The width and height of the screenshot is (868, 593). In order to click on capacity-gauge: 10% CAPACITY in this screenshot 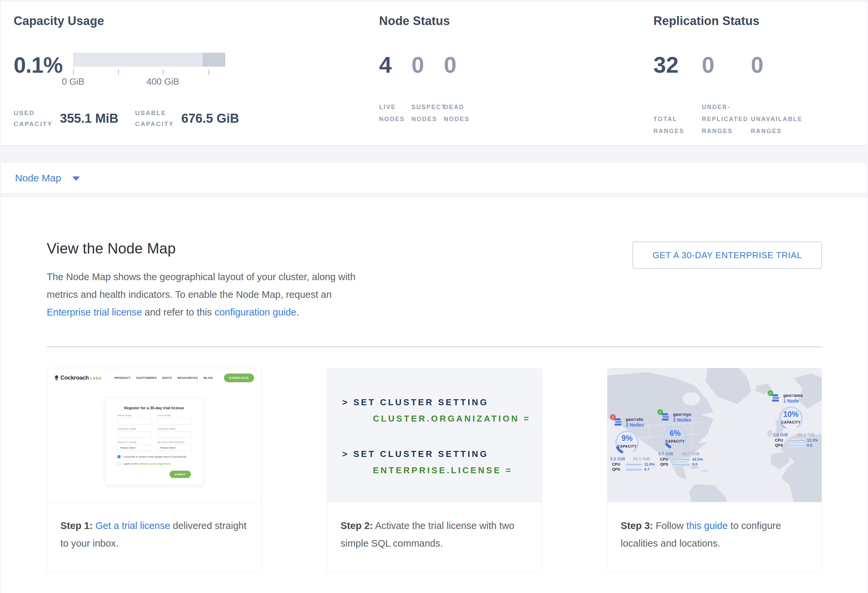, I will do `click(791, 418)`.